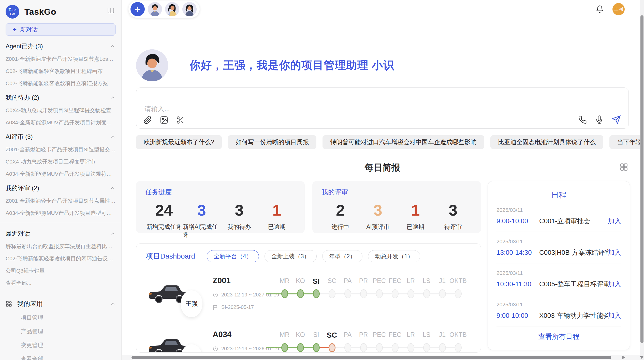 This screenshot has width=644, height=360. What do you see at coordinates (40, 12) in the screenshot?
I see `app-title: TaskGo` at bounding box center [40, 12].